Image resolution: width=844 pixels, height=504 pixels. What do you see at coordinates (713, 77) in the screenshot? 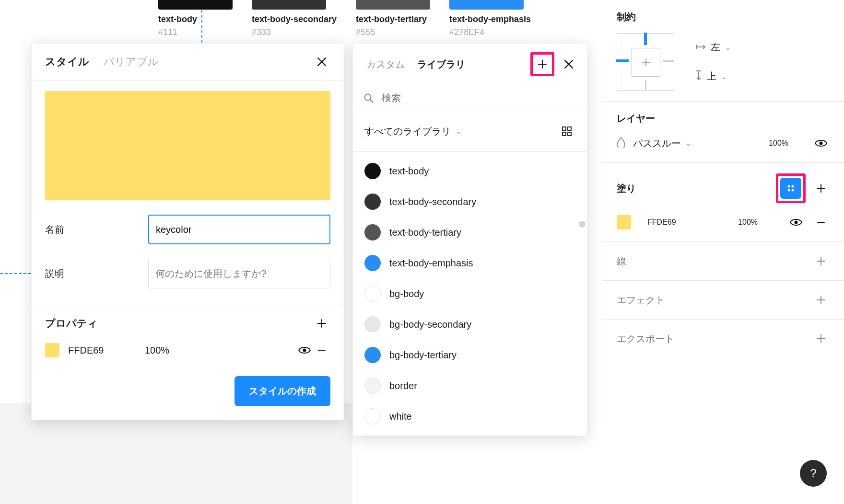
I see `constraint-vertical-dropdown: 上 ⌄` at bounding box center [713, 77].